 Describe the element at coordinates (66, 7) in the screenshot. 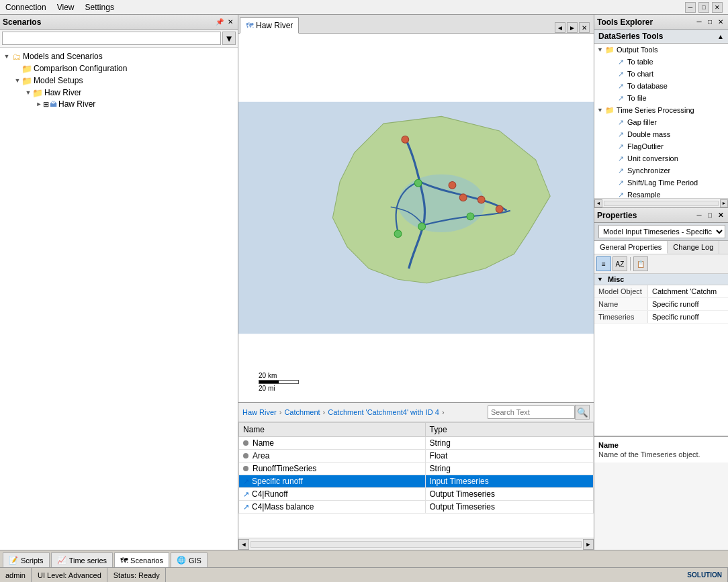

I see `menu-view: View` at that location.